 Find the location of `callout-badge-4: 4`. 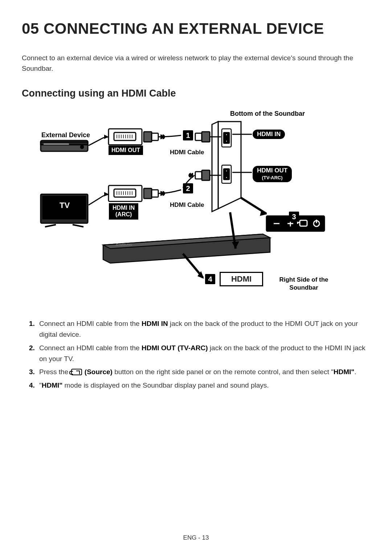

callout-badge-4: 4 is located at coordinates (210, 279).